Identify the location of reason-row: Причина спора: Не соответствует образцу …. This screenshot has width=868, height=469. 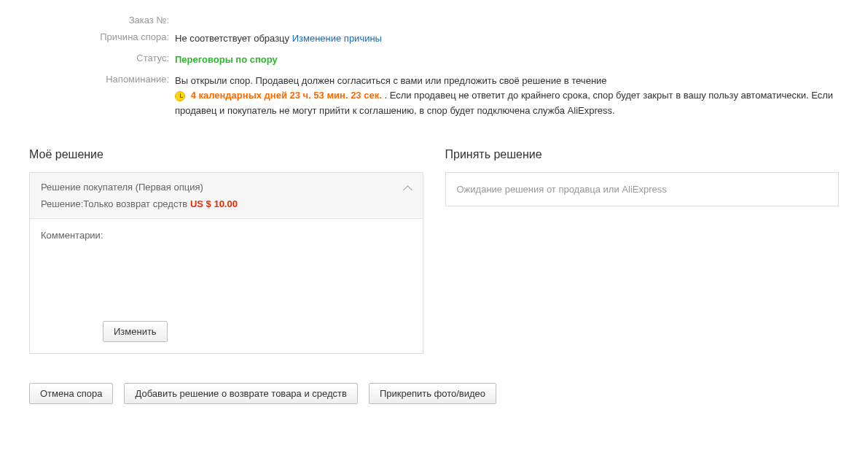
(434, 39).